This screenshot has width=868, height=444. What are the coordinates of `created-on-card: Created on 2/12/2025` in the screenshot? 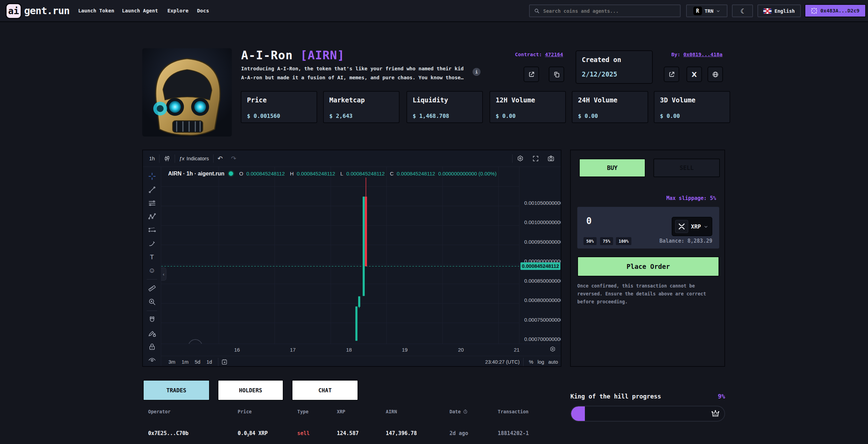 It's located at (614, 67).